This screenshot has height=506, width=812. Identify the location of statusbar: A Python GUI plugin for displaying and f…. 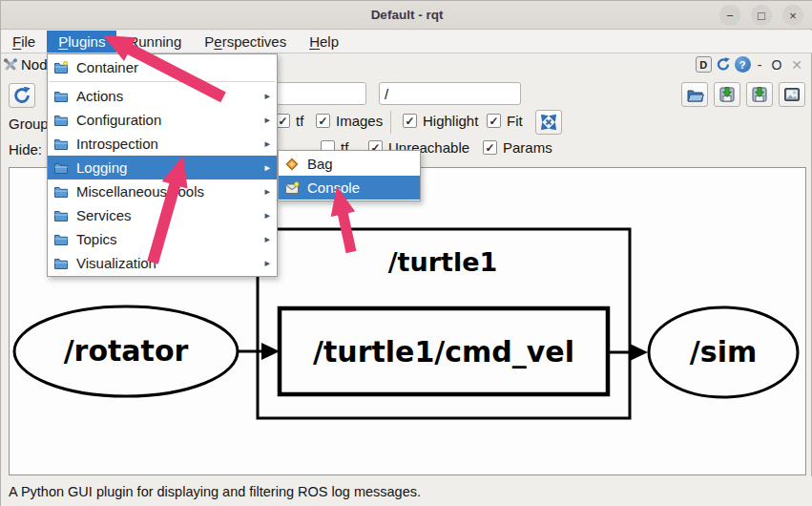
(406, 491).